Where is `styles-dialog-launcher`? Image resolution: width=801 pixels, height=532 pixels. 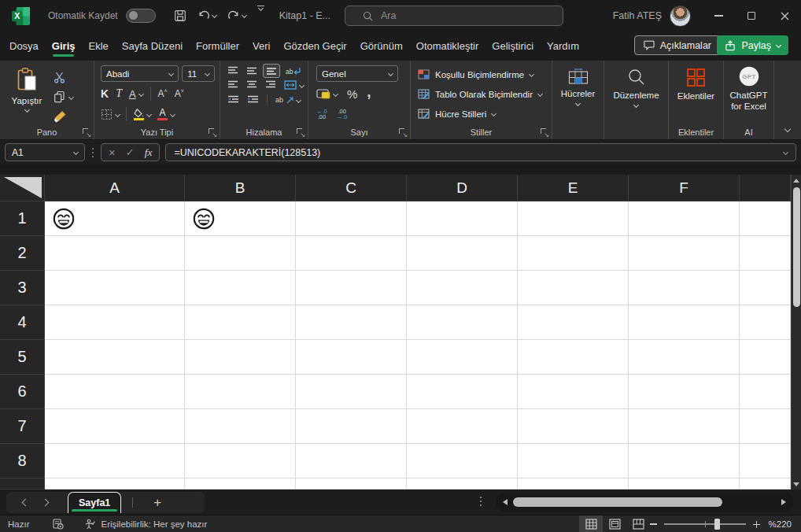
styles-dialog-launcher is located at coordinates (544, 132).